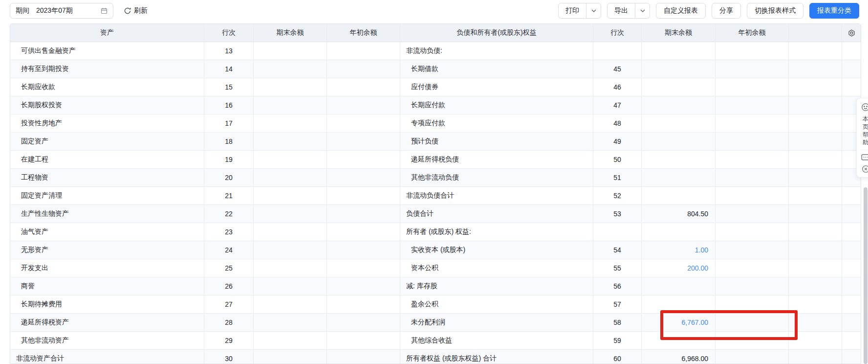 The width and height of the screenshot is (868, 364). What do you see at coordinates (108, 123) in the screenshot?
I see `asset-name-cell: 投资性房地产` at bounding box center [108, 123].